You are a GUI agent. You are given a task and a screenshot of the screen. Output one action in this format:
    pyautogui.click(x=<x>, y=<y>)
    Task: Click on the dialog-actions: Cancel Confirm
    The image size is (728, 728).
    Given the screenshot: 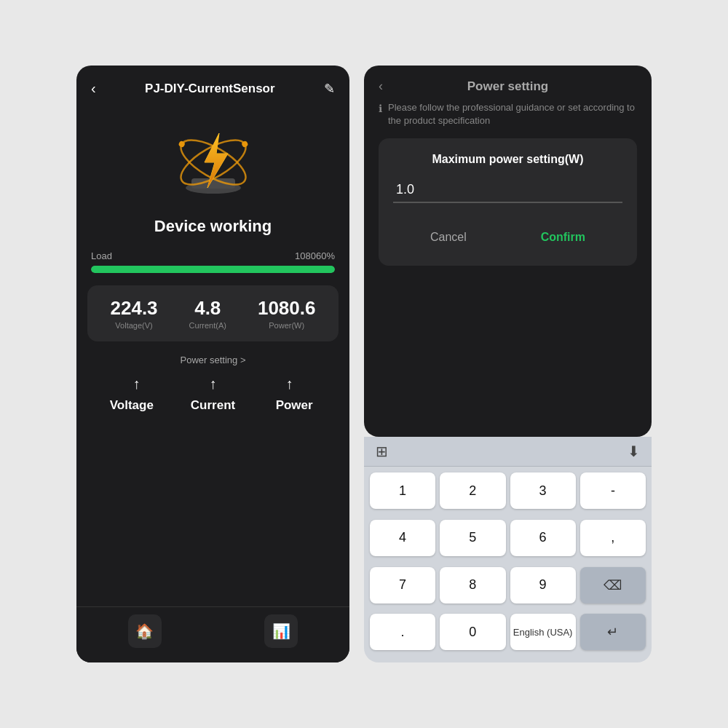 What is the action you would take?
    pyautogui.click(x=508, y=234)
    